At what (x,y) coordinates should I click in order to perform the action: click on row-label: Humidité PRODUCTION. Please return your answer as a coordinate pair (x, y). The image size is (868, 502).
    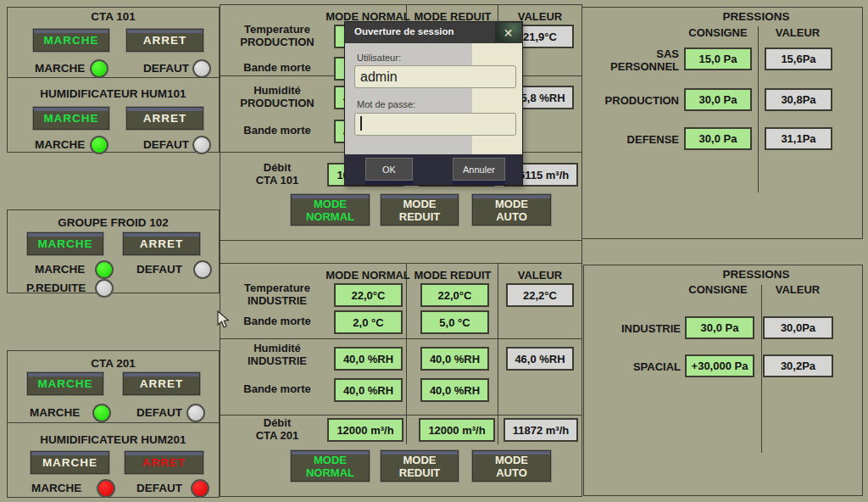
    Looking at the image, I should click on (277, 97).